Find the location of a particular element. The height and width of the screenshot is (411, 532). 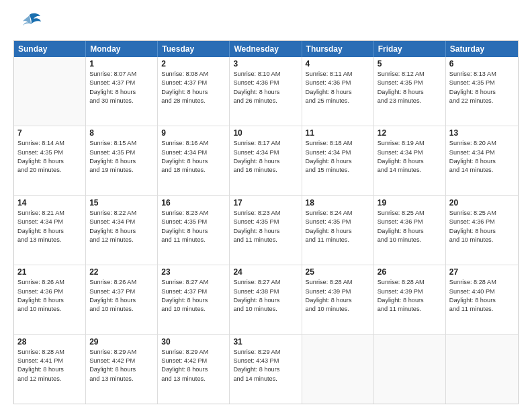

calendar-cell: 14Sunrise: 8:21 AMSunset: 4:34 PMDayligh… is located at coordinates (50, 230).